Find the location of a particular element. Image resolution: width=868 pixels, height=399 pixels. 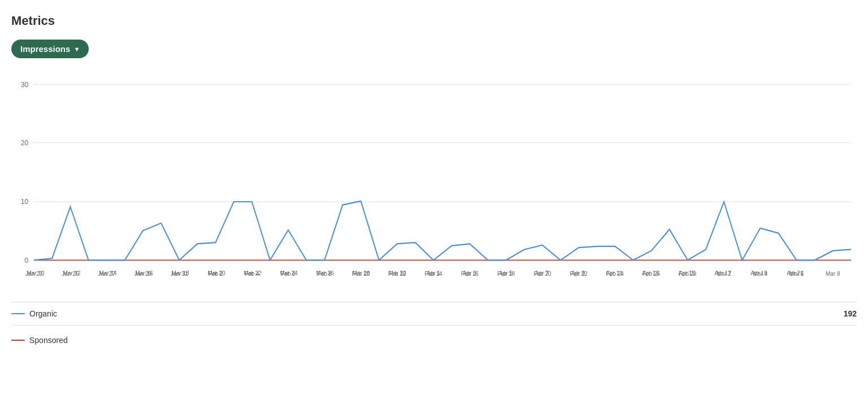

svg-text: Mar 22 is located at coordinates (253, 274).